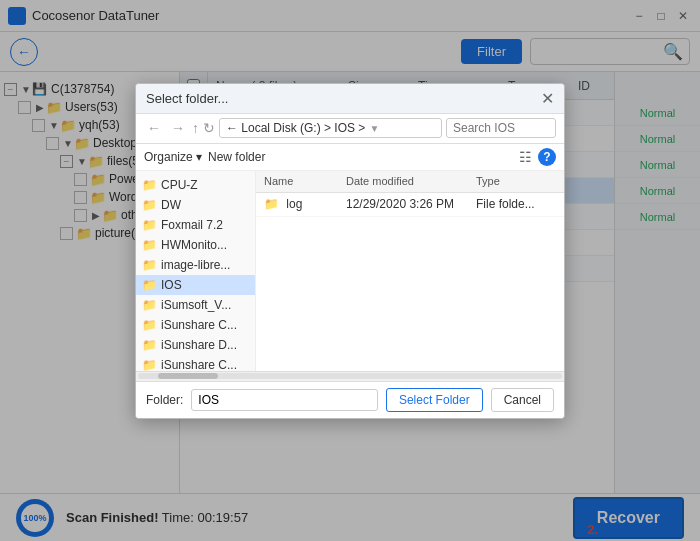  I want to click on modal-filename: 📁 log, so click(305, 204).